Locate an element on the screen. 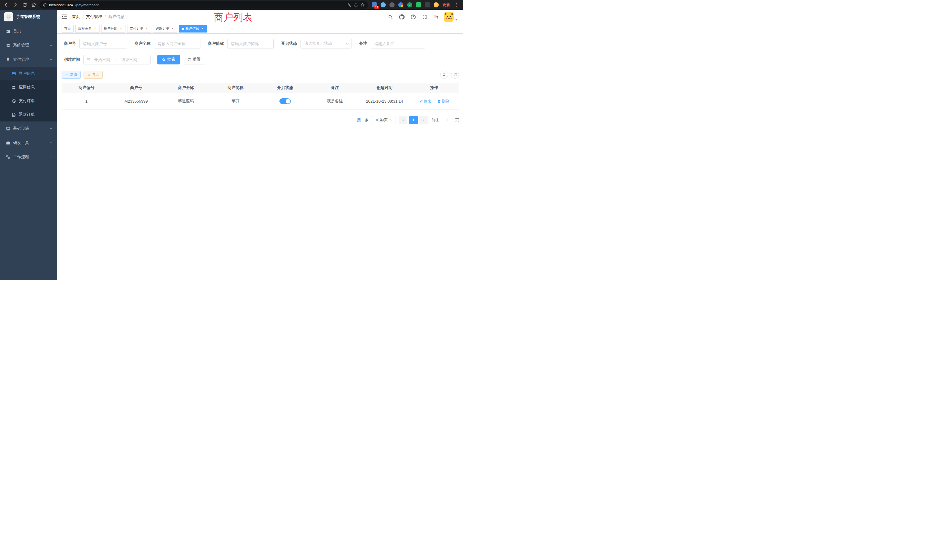  clock-icon is located at coordinates (14, 101).